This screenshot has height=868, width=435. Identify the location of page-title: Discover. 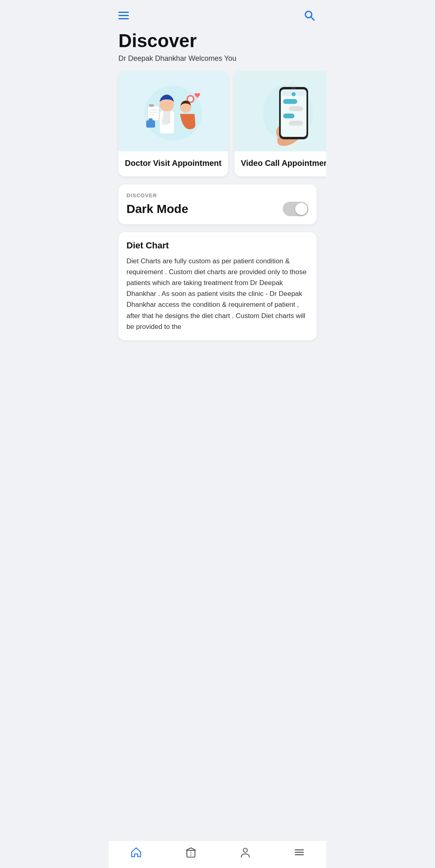
(218, 41).